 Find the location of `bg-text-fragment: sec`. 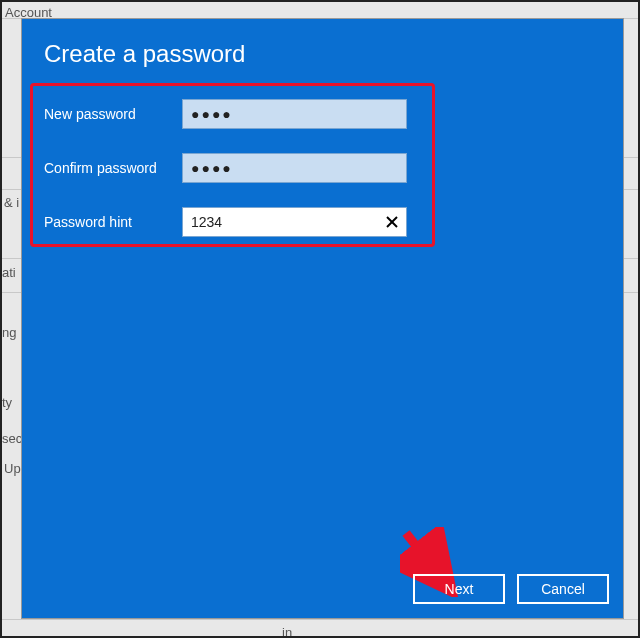

bg-text-fragment: sec is located at coordinates (12, 438).